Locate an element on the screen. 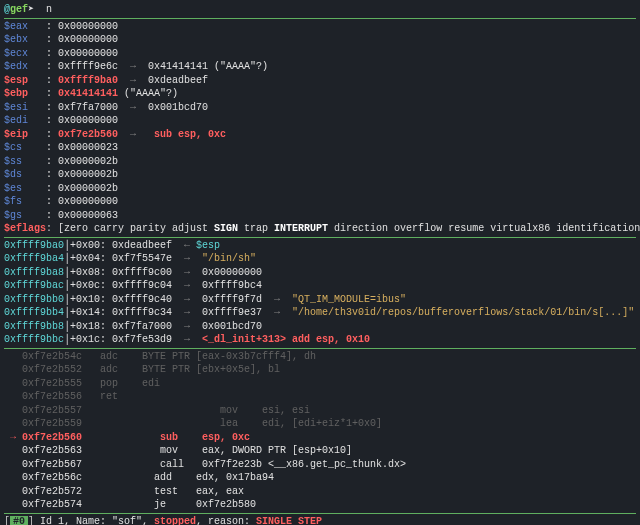 This screenshot has height=525, width=640. stack-row: 0xffff9bbc│+0x1c: 0xf7fe53d9 → <_dl_init… is located at coordinates (320, 340).